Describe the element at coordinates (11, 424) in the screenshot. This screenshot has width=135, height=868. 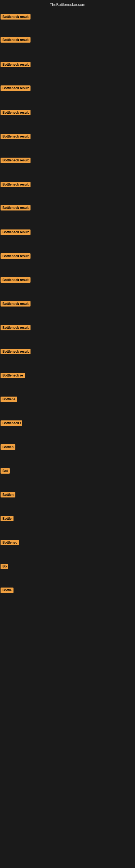
I see `result-row-18: Bottleneck r` at that location.